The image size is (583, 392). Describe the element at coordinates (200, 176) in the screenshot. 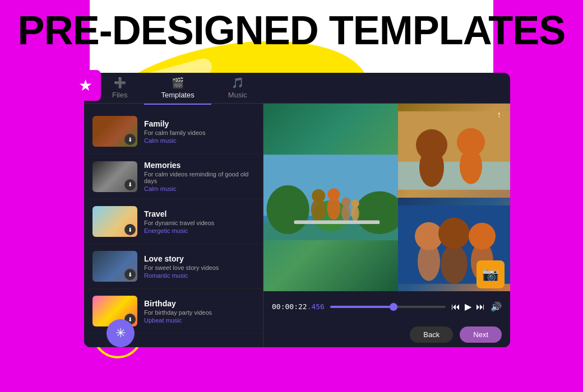

I see `template-info-memories: Memories For calm videos reminding of go…` at that location.